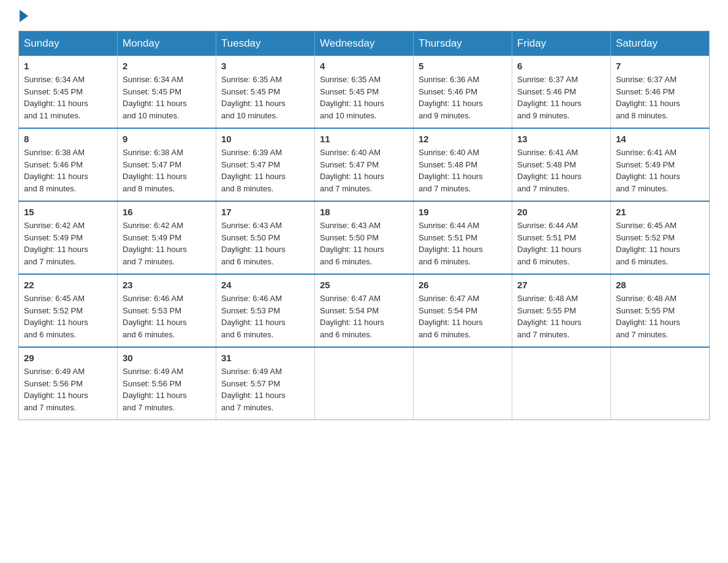 This screenshot has width=728, height=563. I want to click on day-number: 22, so click(68, 285).